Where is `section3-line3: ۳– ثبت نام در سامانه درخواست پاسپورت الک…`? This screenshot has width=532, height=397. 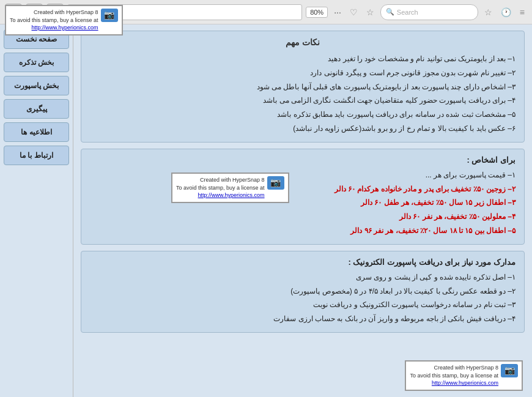
section3-line3: ۳– ثبت نام در سامانه درخواست پاسپورت الک… is located at coordinates (303, 305).